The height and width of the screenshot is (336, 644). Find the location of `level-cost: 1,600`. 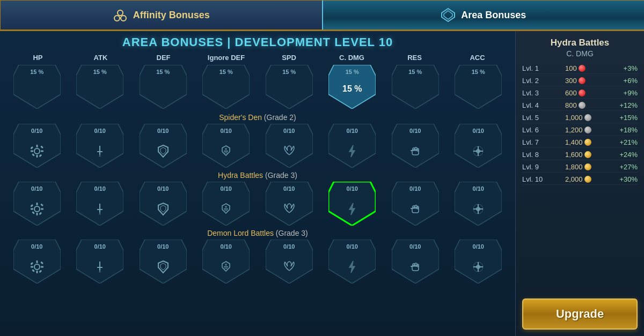

level-cost: 1,600 is located at coordinates (581, 154).